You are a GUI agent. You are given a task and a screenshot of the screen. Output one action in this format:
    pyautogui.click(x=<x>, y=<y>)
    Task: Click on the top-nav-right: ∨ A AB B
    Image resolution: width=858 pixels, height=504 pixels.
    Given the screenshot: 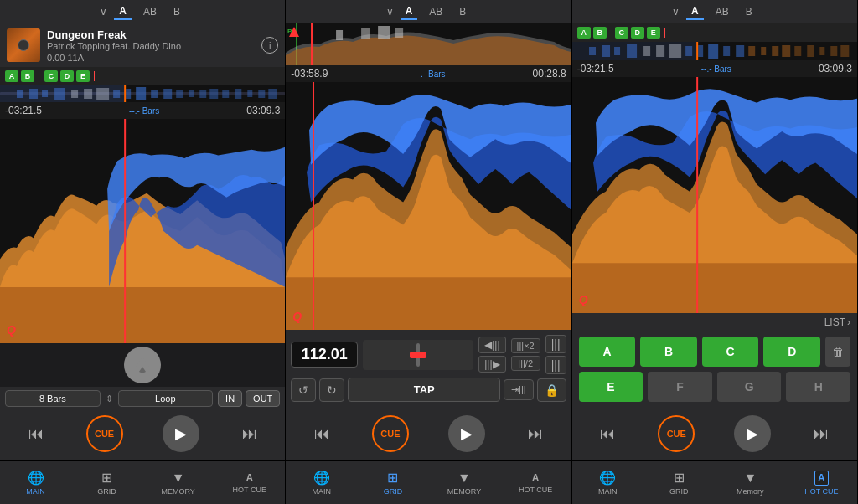 What is the action you would take?
    pyautogui.click(x=715, y=12)
    